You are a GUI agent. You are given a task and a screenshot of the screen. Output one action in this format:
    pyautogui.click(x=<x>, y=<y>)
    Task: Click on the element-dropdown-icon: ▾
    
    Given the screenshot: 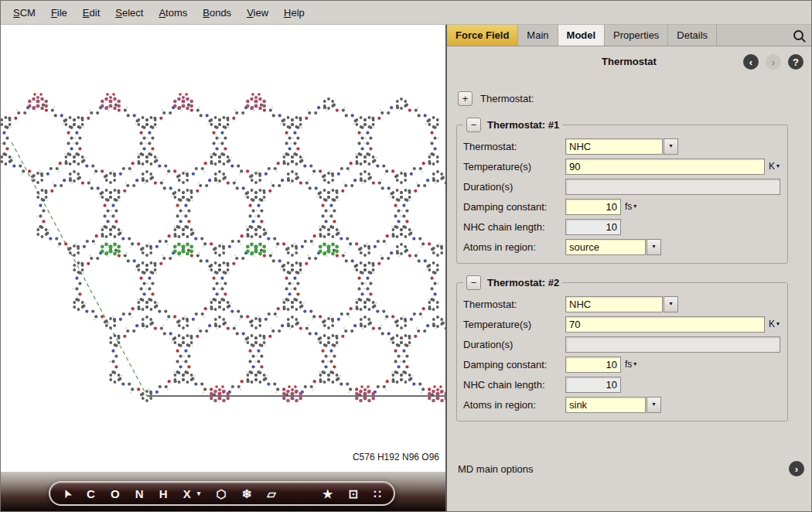 What is the action you would take?
    pyautogui.click(x=200, y=493)
    